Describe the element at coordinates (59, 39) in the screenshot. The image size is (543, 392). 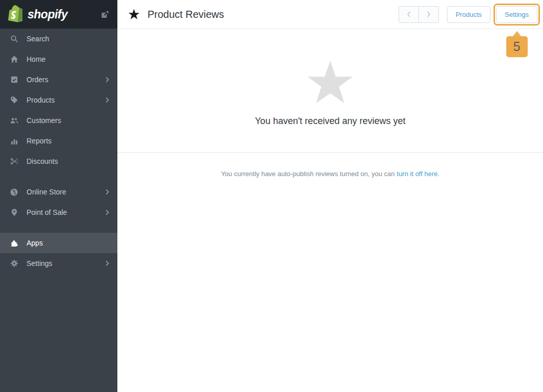
I see `sidebar-item-search: Search` at that location.